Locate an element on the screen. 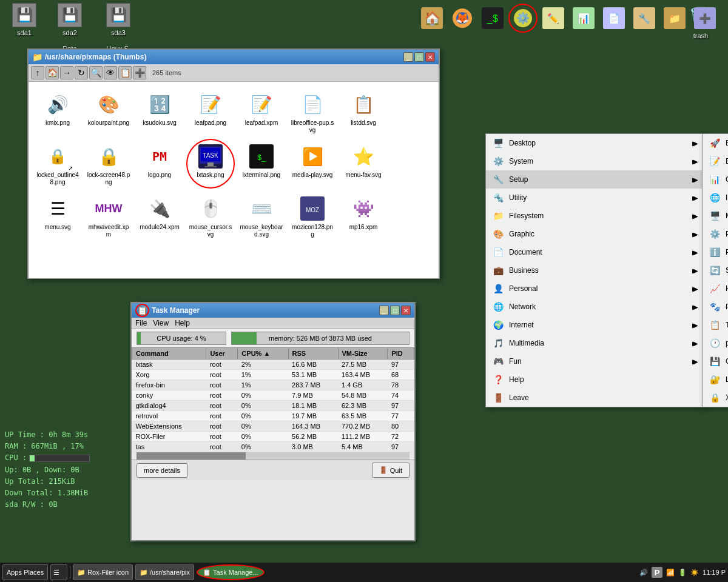  col-vmsize: VM-Size is located at coordinates (363, 354).